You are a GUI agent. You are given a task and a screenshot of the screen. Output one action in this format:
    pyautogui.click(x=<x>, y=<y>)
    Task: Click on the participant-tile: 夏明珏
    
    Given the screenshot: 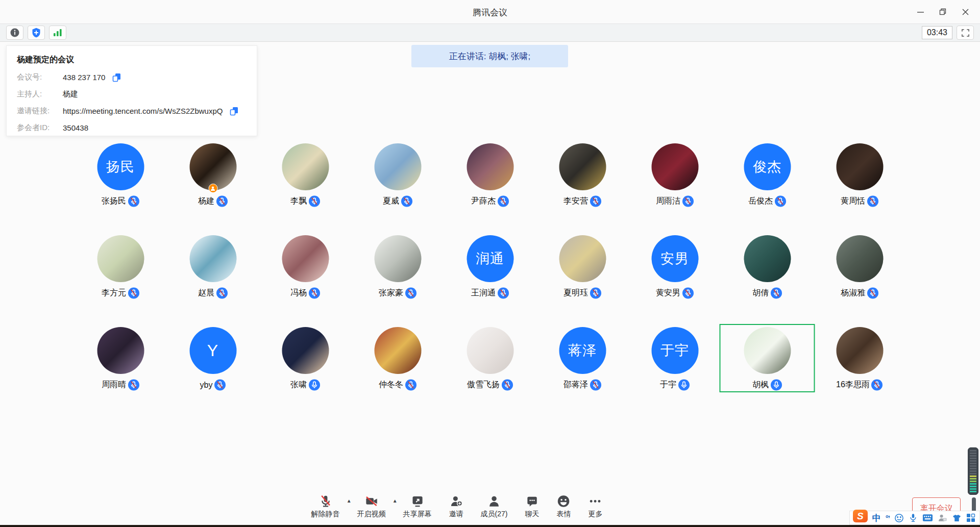 What is the action you would take?
    pyautogui.click(x=583, y=279)
    